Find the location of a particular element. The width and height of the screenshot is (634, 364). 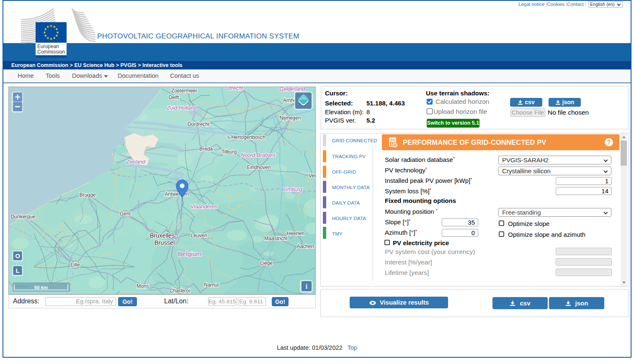

svg-text: Maastricht is located at coordinates (276, 238).